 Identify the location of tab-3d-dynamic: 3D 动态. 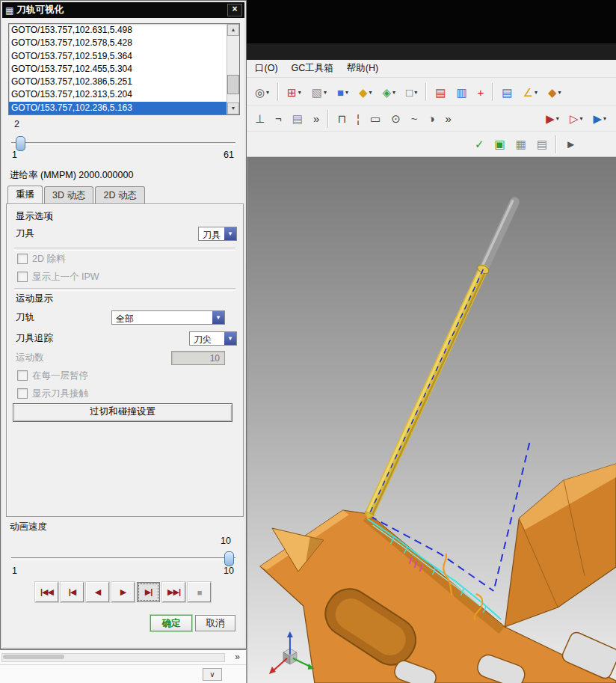
(69, 195).